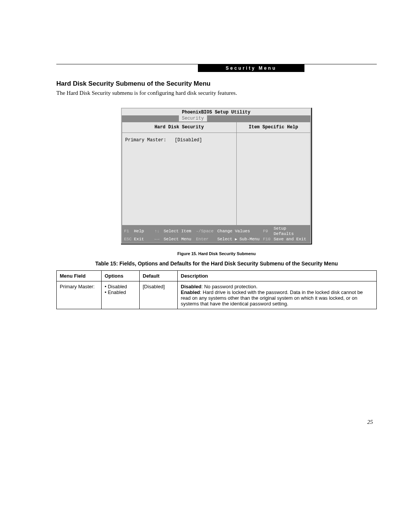  I want to click on bios-key-space: -/Space, so click(207, 232).